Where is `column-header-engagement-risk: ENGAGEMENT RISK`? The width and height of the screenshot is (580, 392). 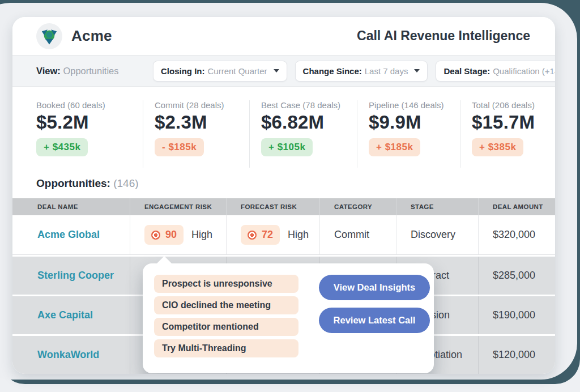 column-header-engagement-risk: ENGAGEMENT RISK is located at coordinates (178, 207).